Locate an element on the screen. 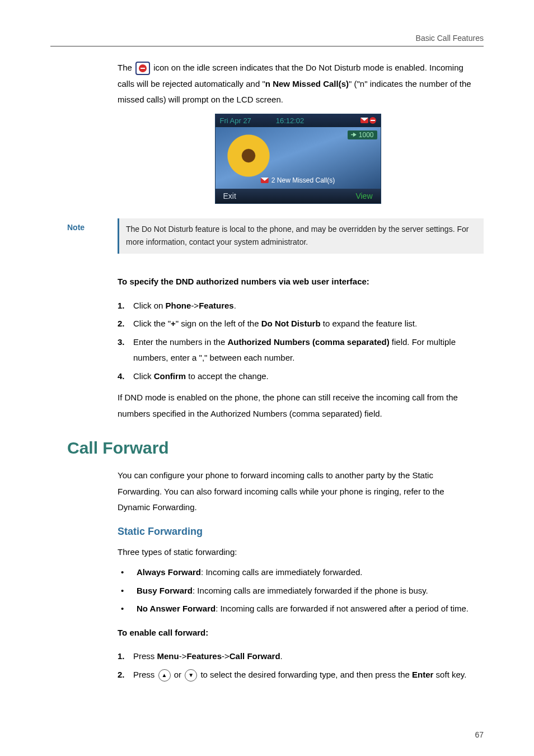 The image size is (534, 756). intro-missed-bold: n New Missed Call(s) is located at coordinates (307, 84).